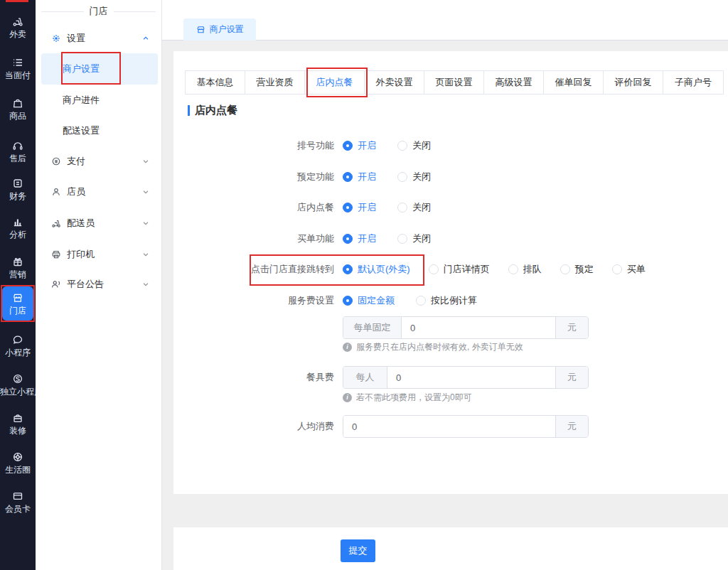 The width and height of the screenshot is (728, 570). Describe the element at coordinates (18, 424) in the screenshot. I see `rail-item-decoration: 装修` at that location.